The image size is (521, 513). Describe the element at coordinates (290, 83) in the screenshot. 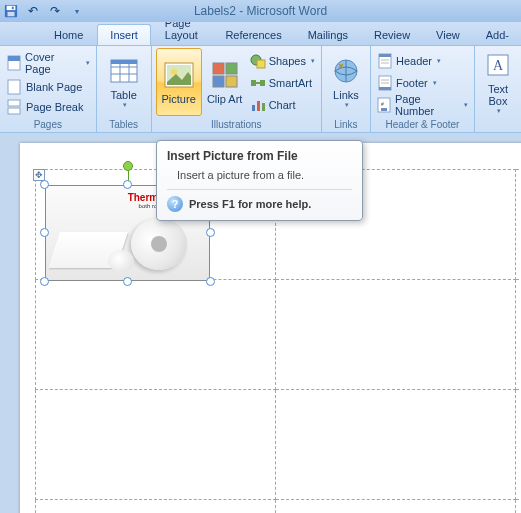

I see `smartart-label: SmartArt` at that location.